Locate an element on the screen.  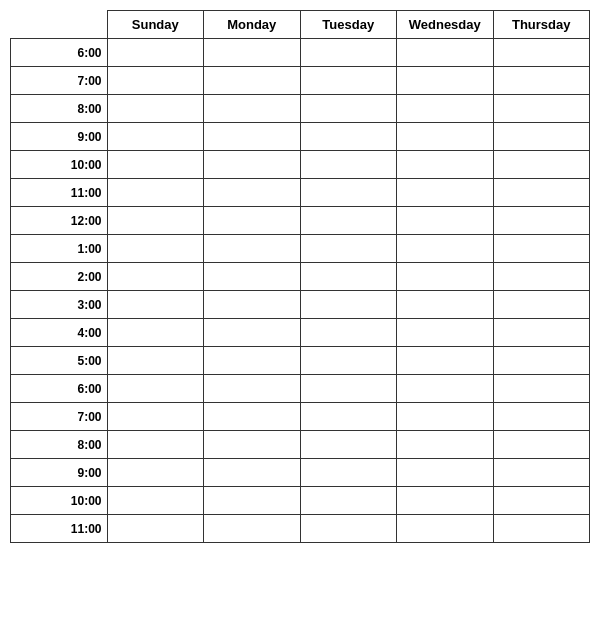
table-row: 1:00 is located at coordinates (300, 249).